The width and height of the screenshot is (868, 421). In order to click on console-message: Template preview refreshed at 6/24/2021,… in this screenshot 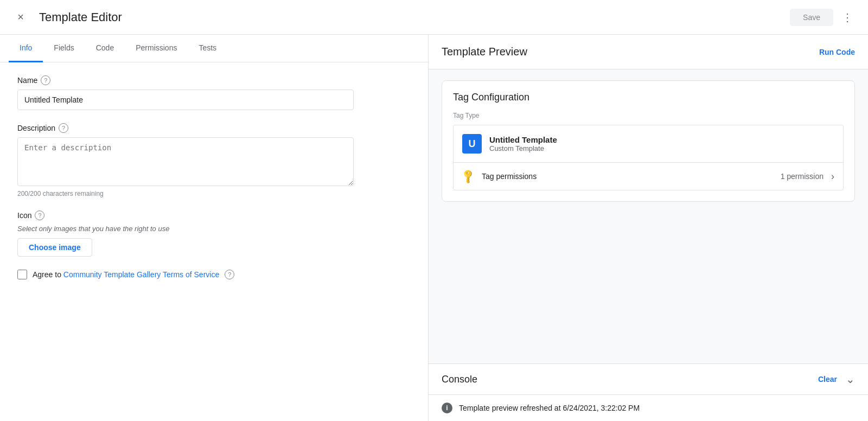, I will do `click(549, 408)`.